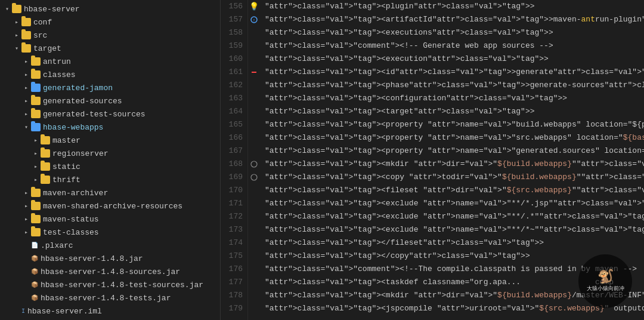  Describe the element at coordinates (110, 259) in the screenshot. I see `tree-item-jar1: 📦hbase-server-1.4.8.jar` at that location.